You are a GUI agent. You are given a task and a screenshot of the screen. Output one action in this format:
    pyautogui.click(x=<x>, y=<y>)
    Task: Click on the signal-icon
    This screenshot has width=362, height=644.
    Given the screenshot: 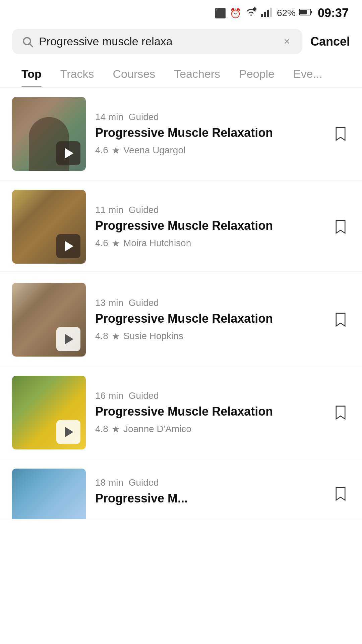 What is the action you would take?
    pyautogui.click(x=267, y=13)
    